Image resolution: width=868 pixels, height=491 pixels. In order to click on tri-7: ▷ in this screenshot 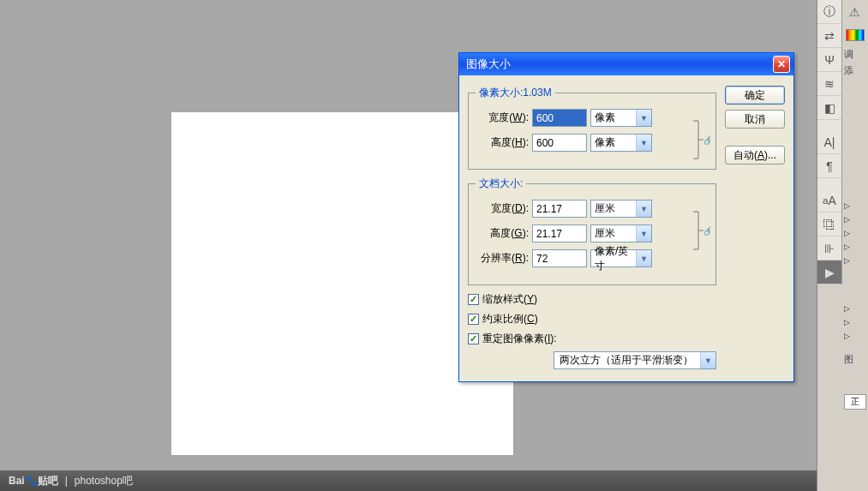, I will do `click(855, 322)`.